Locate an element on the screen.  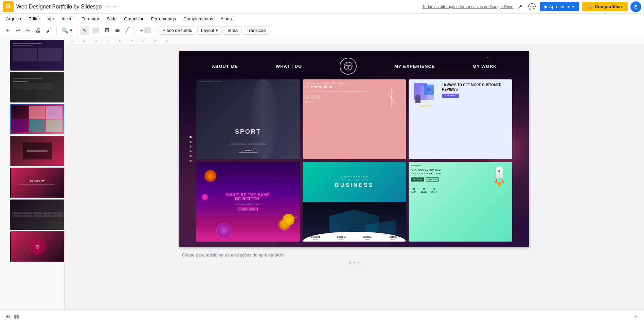
portfolio-item-lecorbusier: Home About Blog Contact LE CORBUSIER Lor… is located at coordinates (355, 119).